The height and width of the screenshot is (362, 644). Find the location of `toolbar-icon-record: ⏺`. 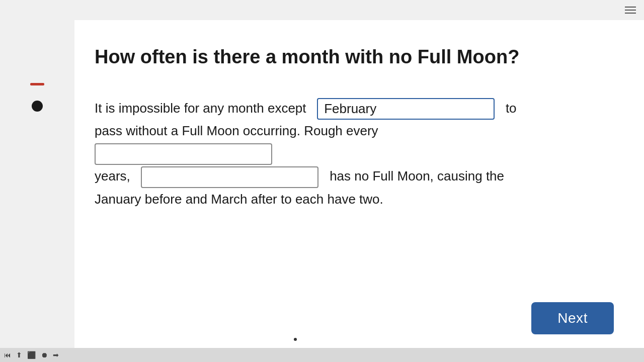

toolbar-icon-record: ⏺ is located at coordinates (44, 355).